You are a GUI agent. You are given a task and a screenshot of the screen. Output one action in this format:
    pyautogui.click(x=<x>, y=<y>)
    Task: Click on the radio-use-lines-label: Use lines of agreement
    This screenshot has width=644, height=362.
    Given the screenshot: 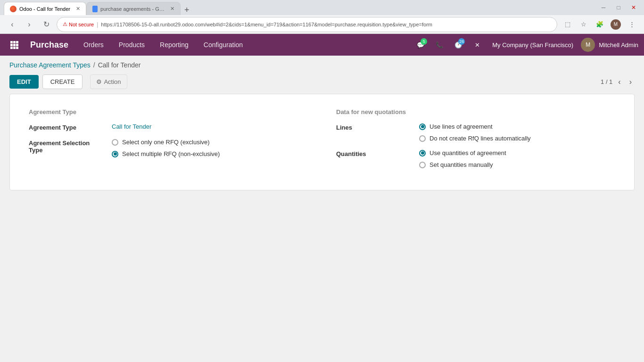 What is the action you would take?
    pyautogui.click(x=461, y=126)
    